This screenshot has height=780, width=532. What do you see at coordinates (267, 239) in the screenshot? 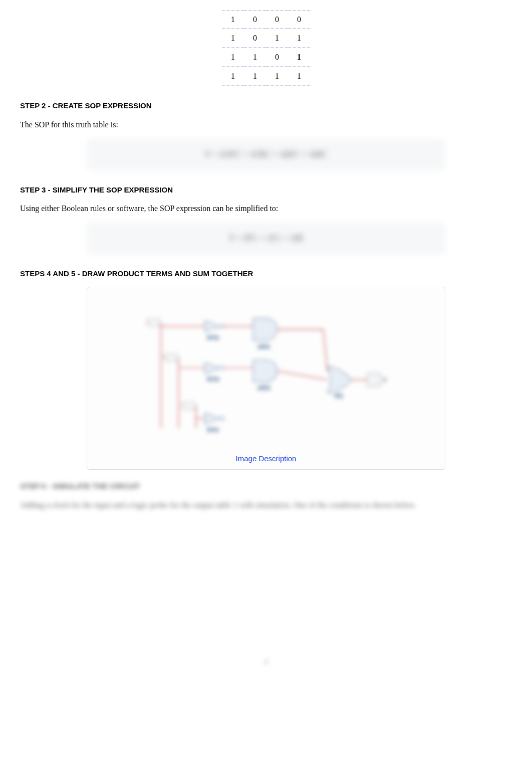
I see `step3-formula: Y = B'C + A'C + AB` at bounding box center [267, 239].